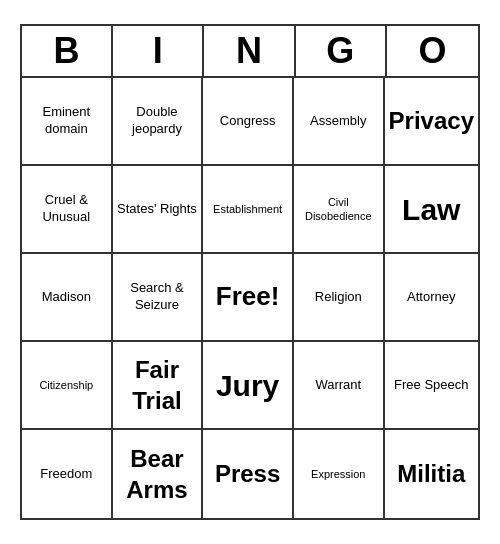 The height and width of the screenshot is (544, 500). I want to click on bingo-cell: Militia, so click(432, 474).